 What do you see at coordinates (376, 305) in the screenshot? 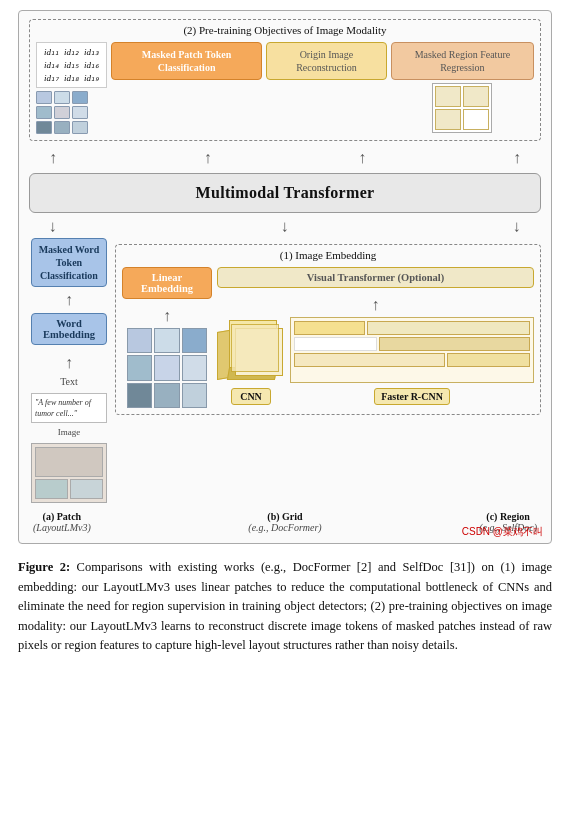
I see `arrow-vt: ↑` at bounding box center [376, 305].